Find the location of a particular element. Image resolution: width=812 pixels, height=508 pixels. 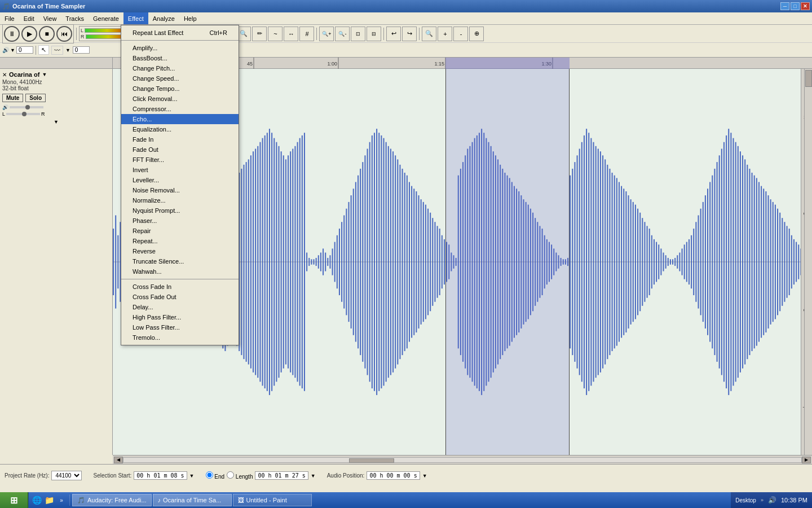

hscroll-left: ◀ is located at coordinates (118, 460).